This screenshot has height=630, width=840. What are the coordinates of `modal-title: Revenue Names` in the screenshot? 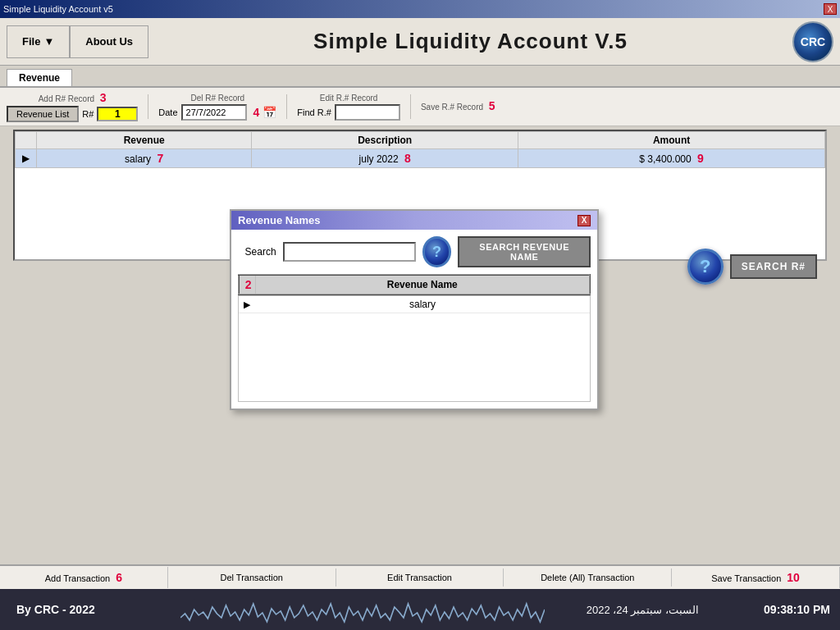 It's located at (279, 220).